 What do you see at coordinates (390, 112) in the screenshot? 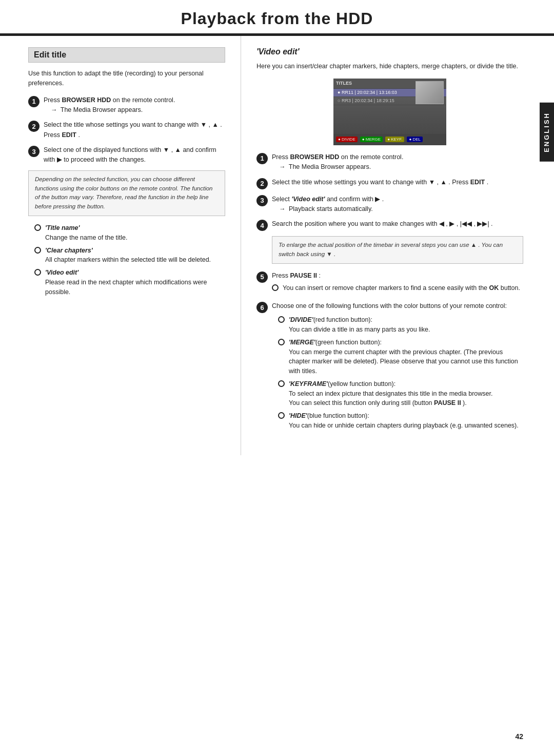
I see `screenshot-inner: TITLES 5:1 ● RR11 | 20:02:34 | 13:16:03 …` at bounding box center [390, 112].